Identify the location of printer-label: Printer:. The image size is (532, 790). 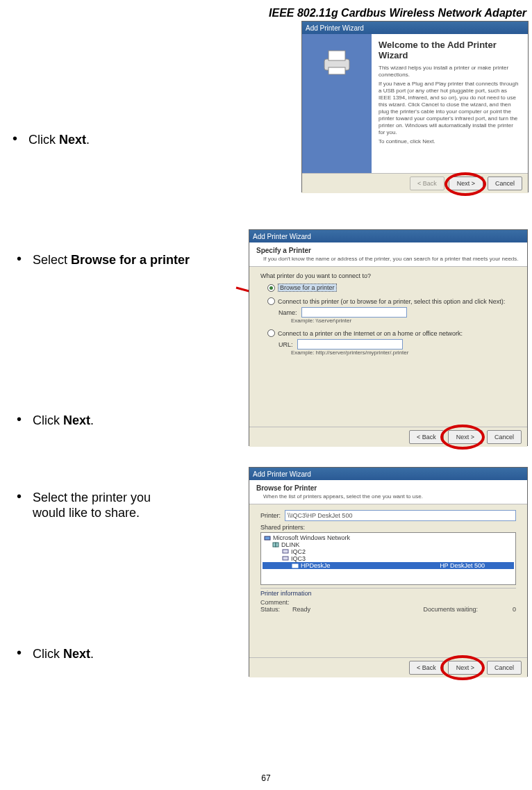
(271, 516).